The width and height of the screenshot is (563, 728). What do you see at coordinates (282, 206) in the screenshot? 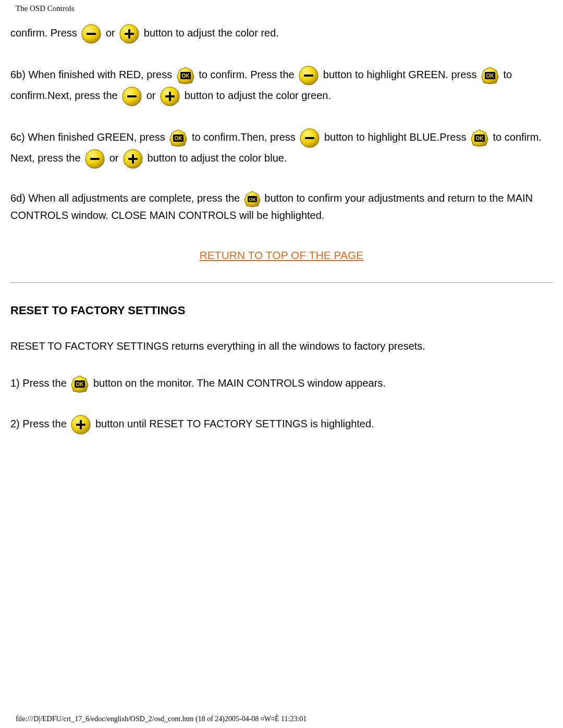
I see `paragraph-6d: 6d) When all adjustments are complete, p…` at bounding box center [282, 206].